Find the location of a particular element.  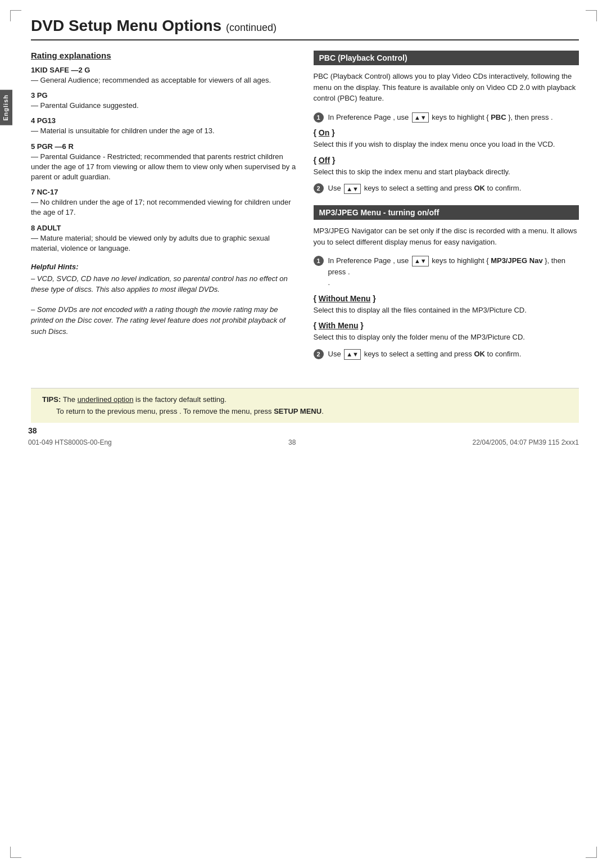

pbc-ok-bold: OK is located at coordinates (479, 188).